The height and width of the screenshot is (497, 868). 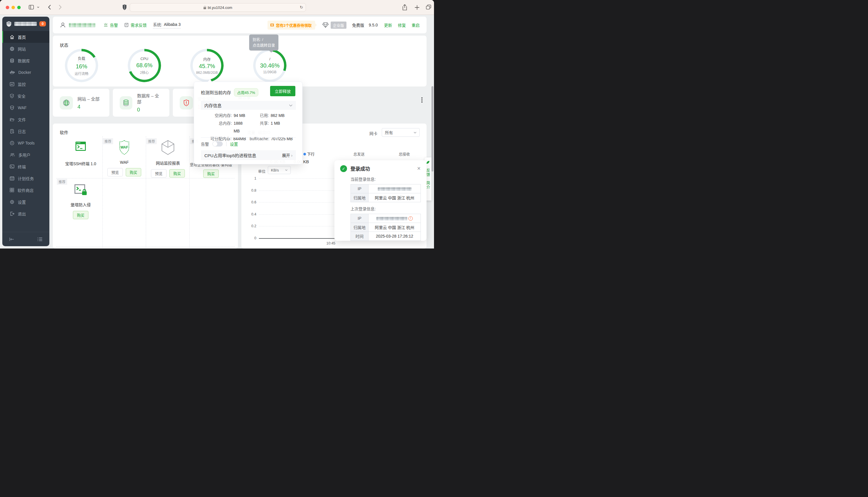 What do you see at coordinates (334, 25) in the screenshot?
I see `enterprise-badge-group: 企业版` at bounding box center [334, 25].